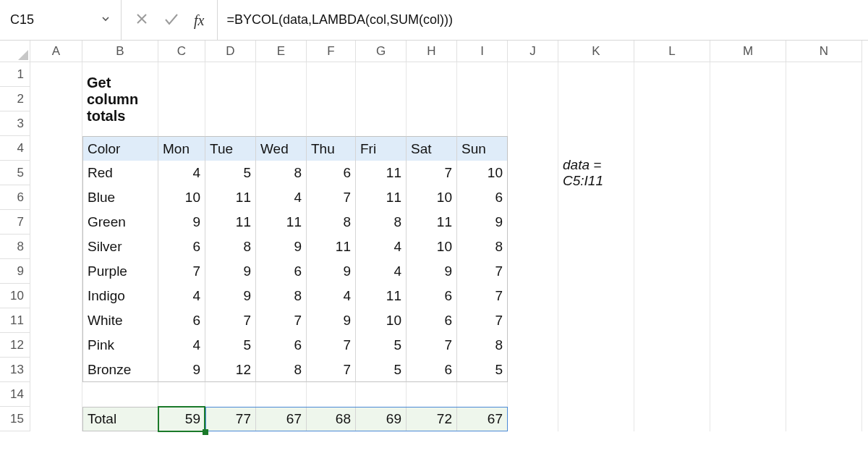 The height and width of the screenshot is (456, 868). I want to click on cell-H,15: 72, so click(432, 419).